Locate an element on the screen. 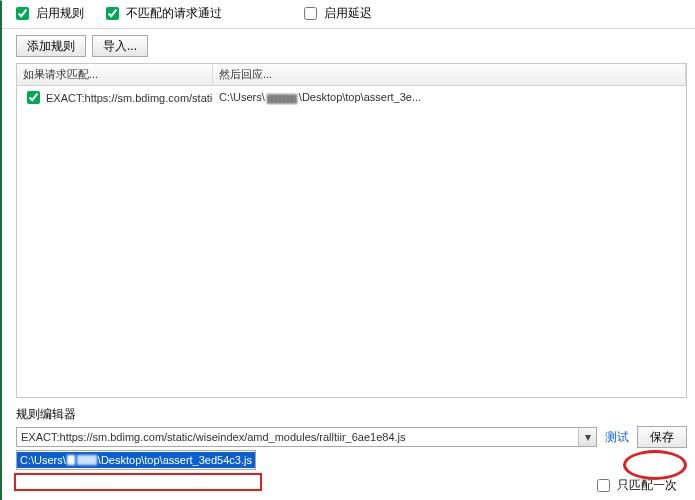 This screenshot has height=500, width=695. row-enable-checkbox is located at coordinates (34, 98).